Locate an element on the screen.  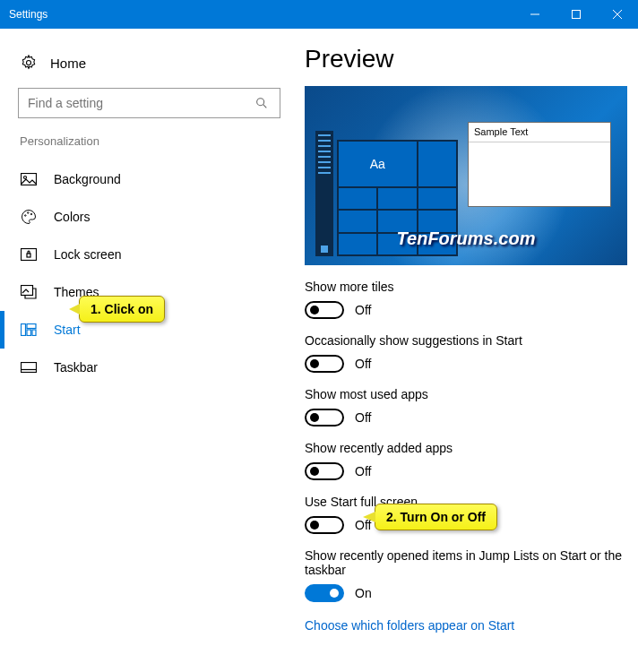
setting-jump-lists: Show recently opened items in Jump Lists… is located at coordinates (466, 575).